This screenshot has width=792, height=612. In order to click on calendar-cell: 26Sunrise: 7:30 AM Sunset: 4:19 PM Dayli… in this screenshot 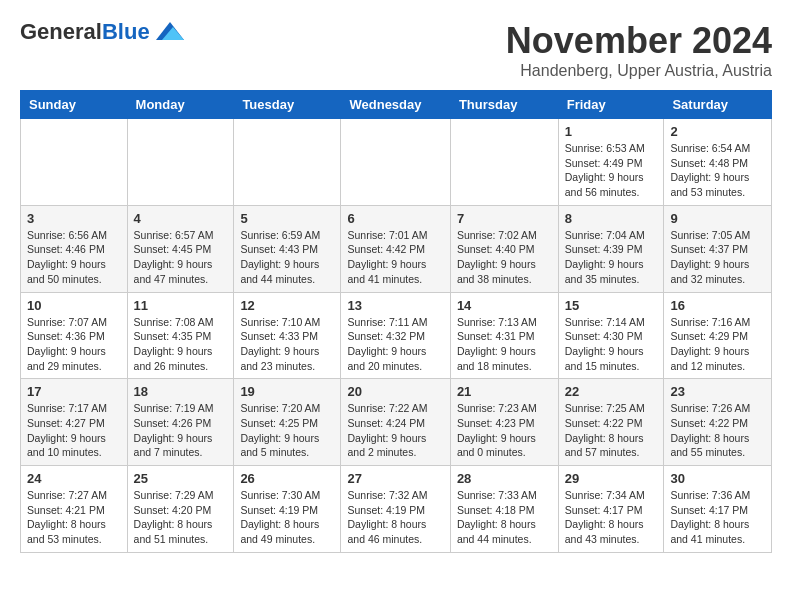, I will do `click(288, 510)`.